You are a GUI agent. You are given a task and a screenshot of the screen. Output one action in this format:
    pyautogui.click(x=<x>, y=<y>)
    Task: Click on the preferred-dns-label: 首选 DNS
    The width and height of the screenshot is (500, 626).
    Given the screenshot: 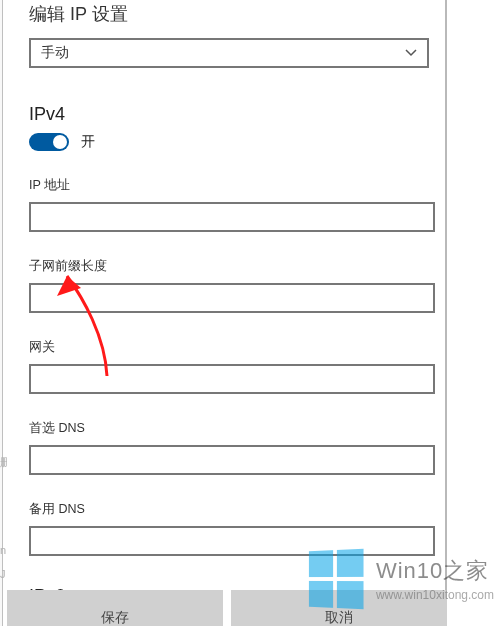 What is the action you would take?
    pyautogui.click(x=228, y=428)
    